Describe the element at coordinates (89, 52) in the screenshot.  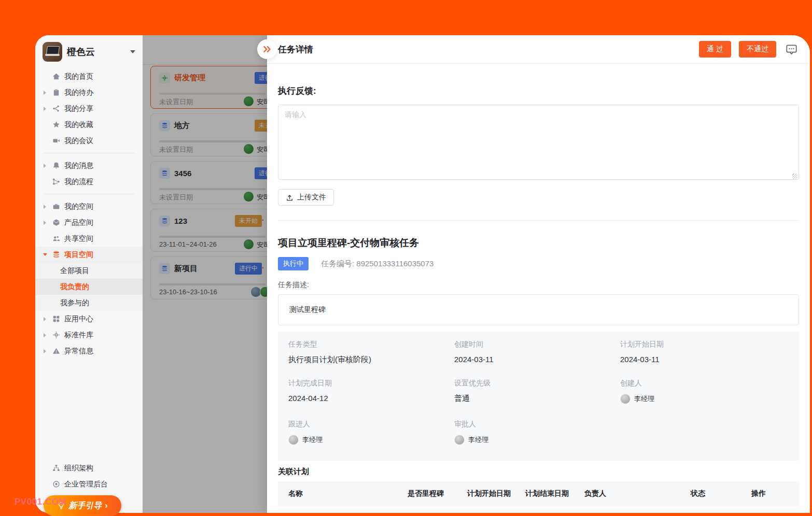
I see `workspace-switcher: 橙色云` at that location.